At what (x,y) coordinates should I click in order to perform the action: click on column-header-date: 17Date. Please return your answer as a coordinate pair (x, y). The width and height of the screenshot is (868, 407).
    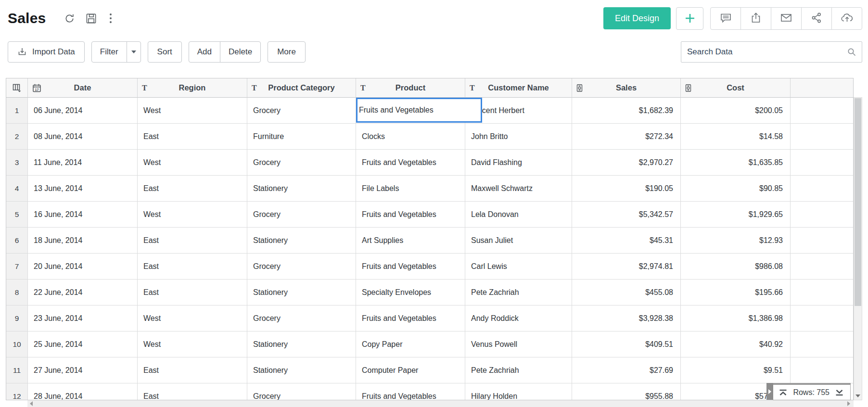
    Looking at the image, I should click on (83, 88).